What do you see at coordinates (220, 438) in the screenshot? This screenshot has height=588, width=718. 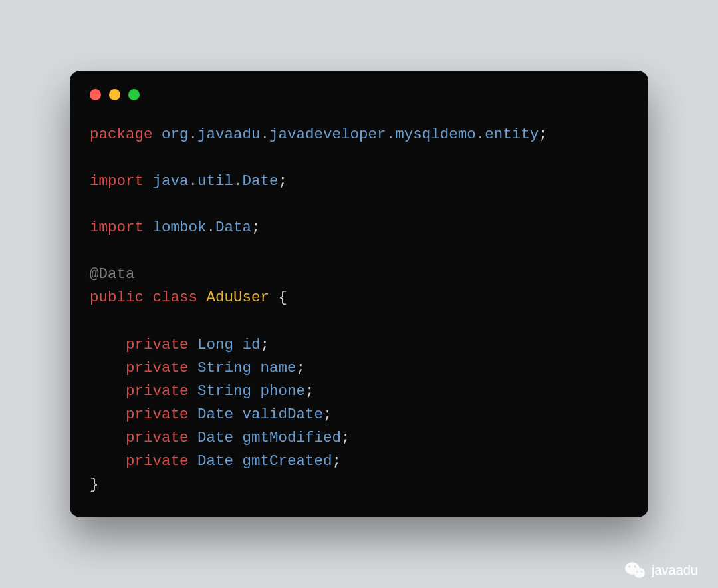 I see `code-line: private Date gmtModified;` at bounding box center [220, 438].